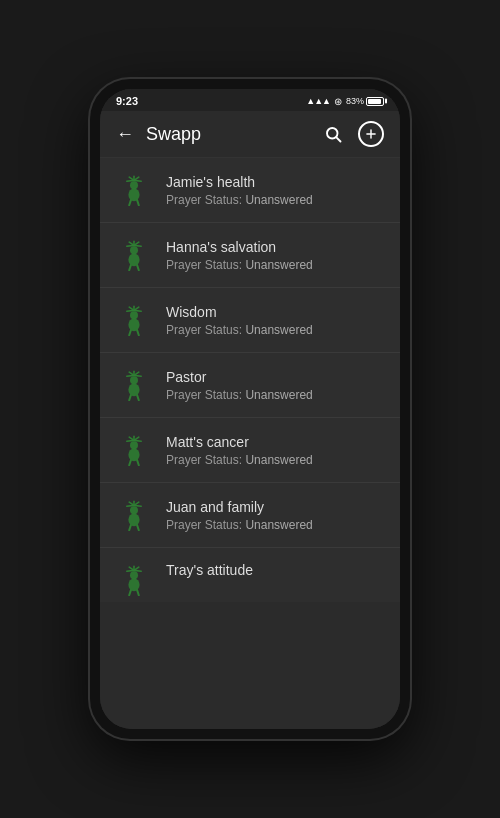 This screenshot has width=500, height=818. Describe the element at coordinates (240, 182) in the screenshot. I see `item-title: Jamie's health` at that location.